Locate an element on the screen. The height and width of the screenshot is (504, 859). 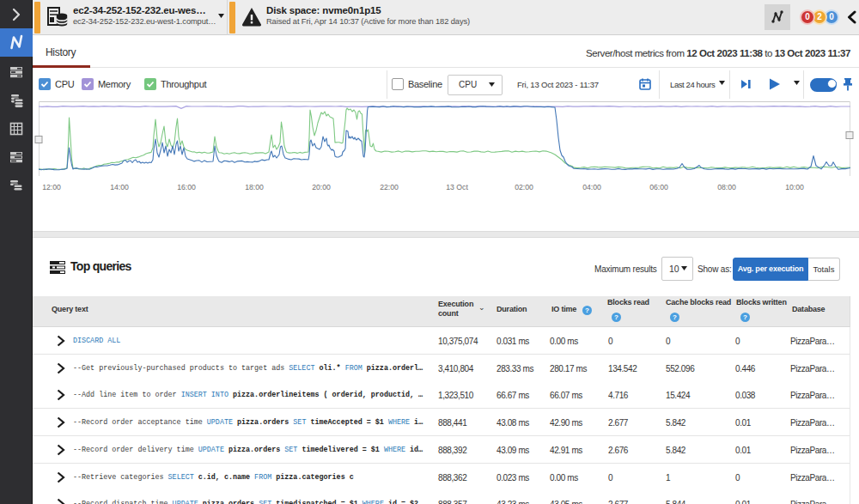
svg-text: 04:00 is located at coordinates (592, 187).